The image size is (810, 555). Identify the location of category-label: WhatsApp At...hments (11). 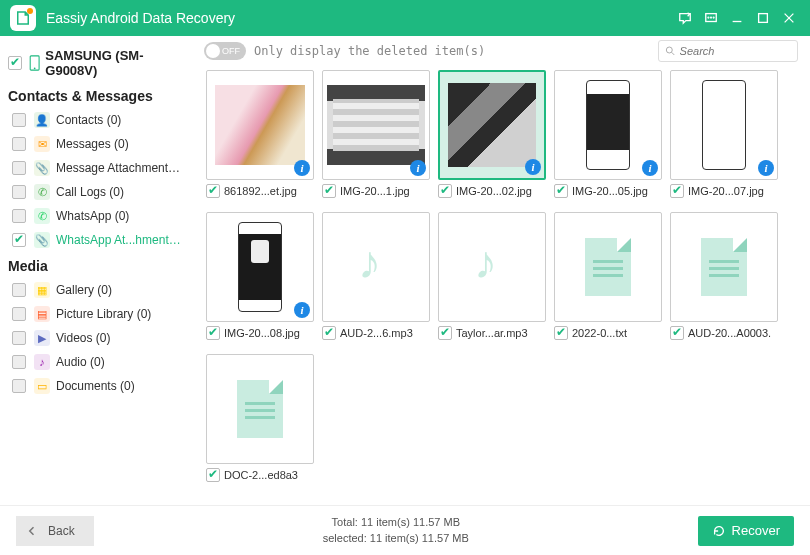
(120, 240).